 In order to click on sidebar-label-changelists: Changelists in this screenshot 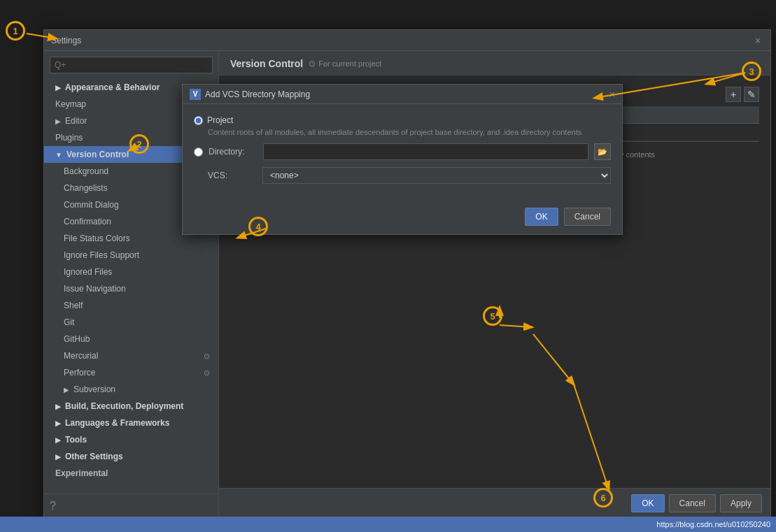, I will do `click(85, 188)`.